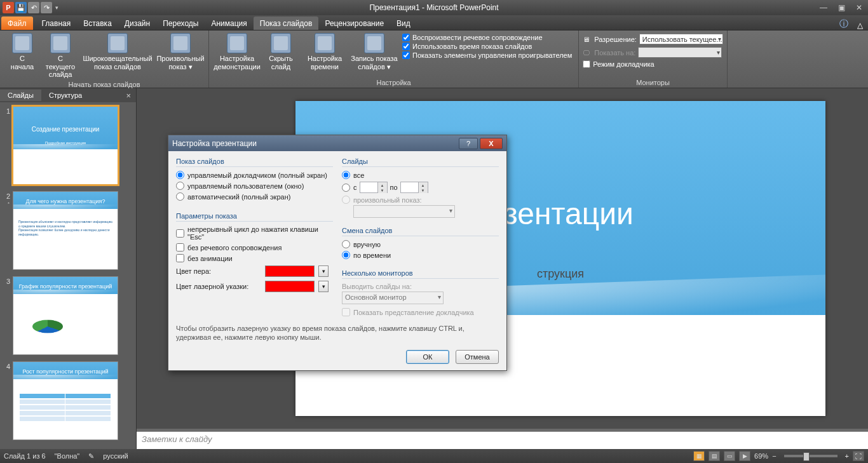 Image resolution: width=868 pixels, height=463 pixels. Describe the element at coordinates (615, 39) in the screenshot. I see `resolution-label: Разрешение:` at that location.